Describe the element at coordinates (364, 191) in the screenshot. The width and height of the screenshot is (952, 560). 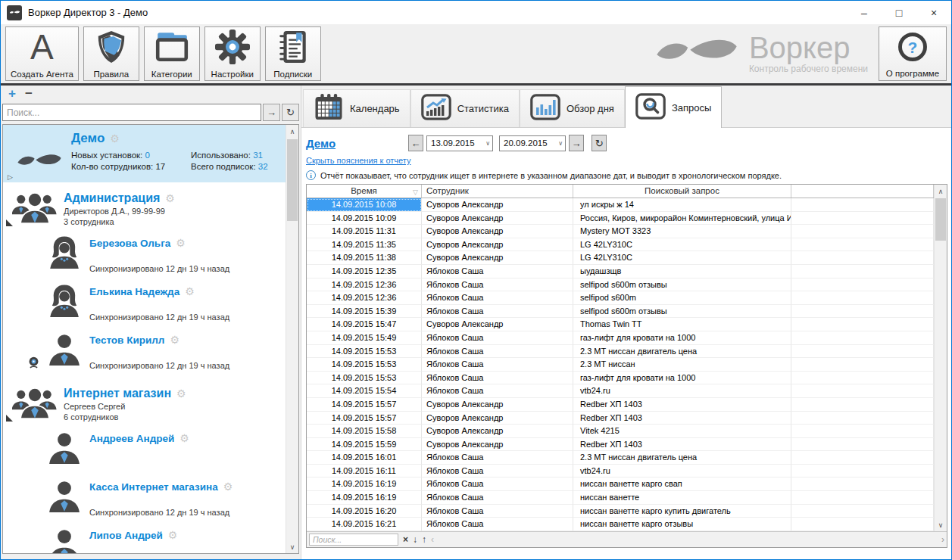
I see `column-header-time: Время▽` at that location.